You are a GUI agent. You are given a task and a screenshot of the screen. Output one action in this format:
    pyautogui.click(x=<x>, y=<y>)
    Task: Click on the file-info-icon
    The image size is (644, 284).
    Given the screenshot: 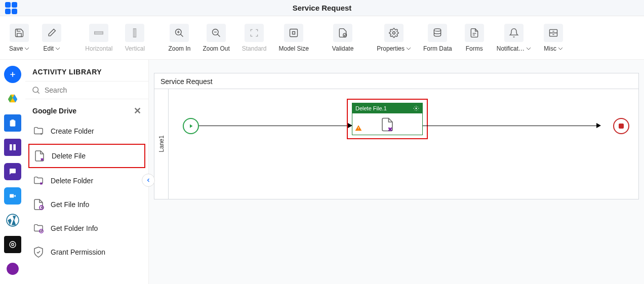 What is the action you would take?
    pyautogui.click(x=38, y=205)
    